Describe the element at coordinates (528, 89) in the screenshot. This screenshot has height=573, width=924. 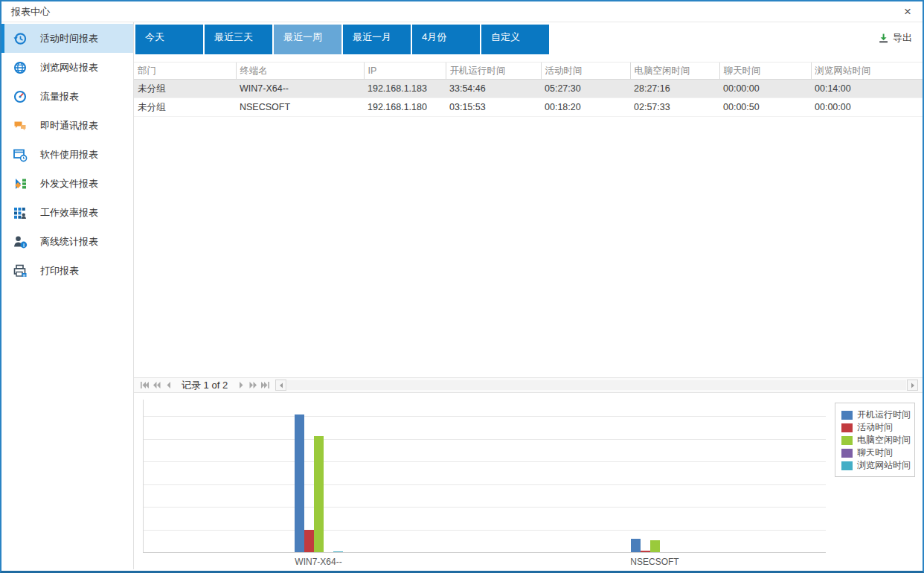
I see `table-row: 未分组WIN7-X64--192.168.1.18333:54:4605:27:…` at that location.